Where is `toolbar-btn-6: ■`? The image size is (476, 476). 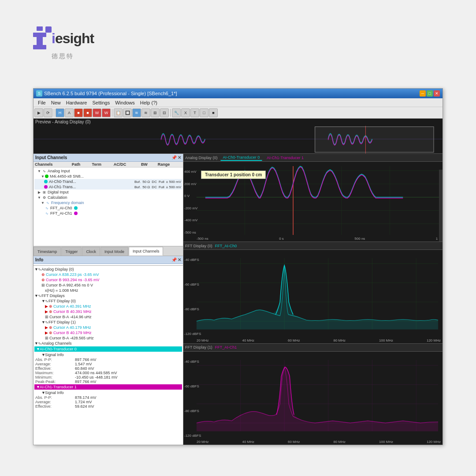
toolbar-btn-6: ■ is located at coordinates (88, 113).